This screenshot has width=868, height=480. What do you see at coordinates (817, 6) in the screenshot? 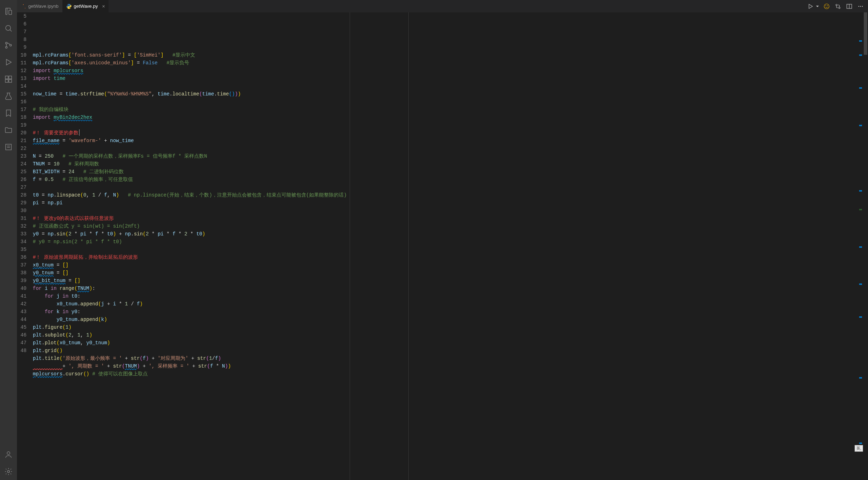
I see `run-dropdown-icon` at bounding box center [817, 6].